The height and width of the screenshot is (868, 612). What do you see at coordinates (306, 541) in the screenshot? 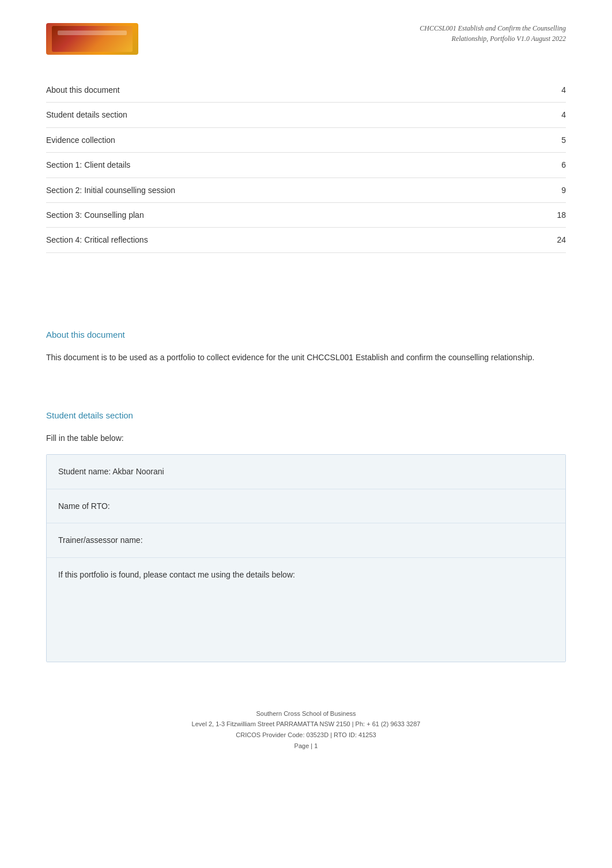
I see `student-row-2: Trainer/assessor name:` at bounding box center [306, 541].